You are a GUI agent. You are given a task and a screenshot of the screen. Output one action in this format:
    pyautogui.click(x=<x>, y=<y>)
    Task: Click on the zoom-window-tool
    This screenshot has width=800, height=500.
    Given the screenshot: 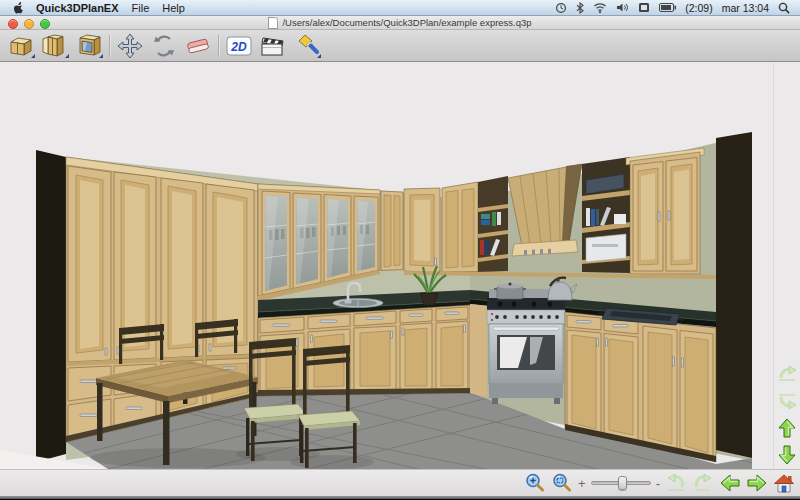 What is the action you would take?
    pyautogui.click(x=562, y=483)
    